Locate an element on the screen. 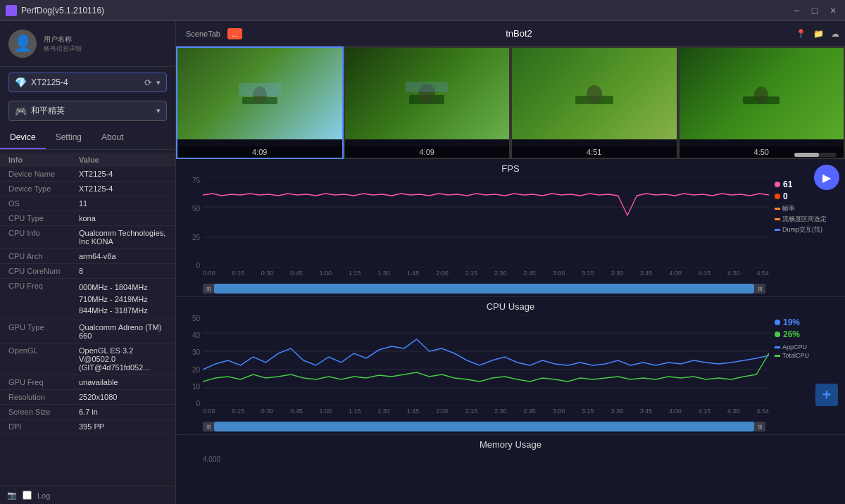 The image size is (845, 504). cpu-svg is located at coordinates (486, 360).